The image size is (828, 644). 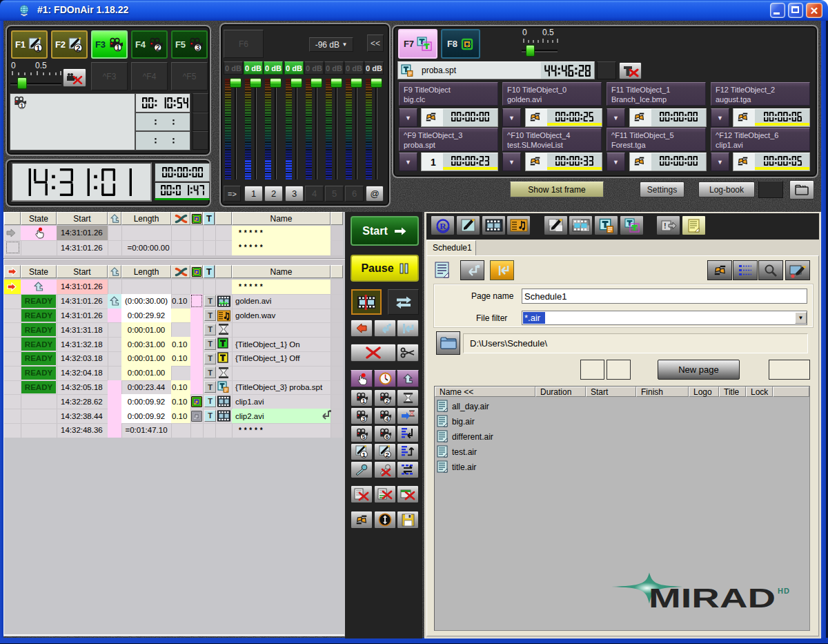 I want to click on svg-text: R, so click(x=443, y=225).